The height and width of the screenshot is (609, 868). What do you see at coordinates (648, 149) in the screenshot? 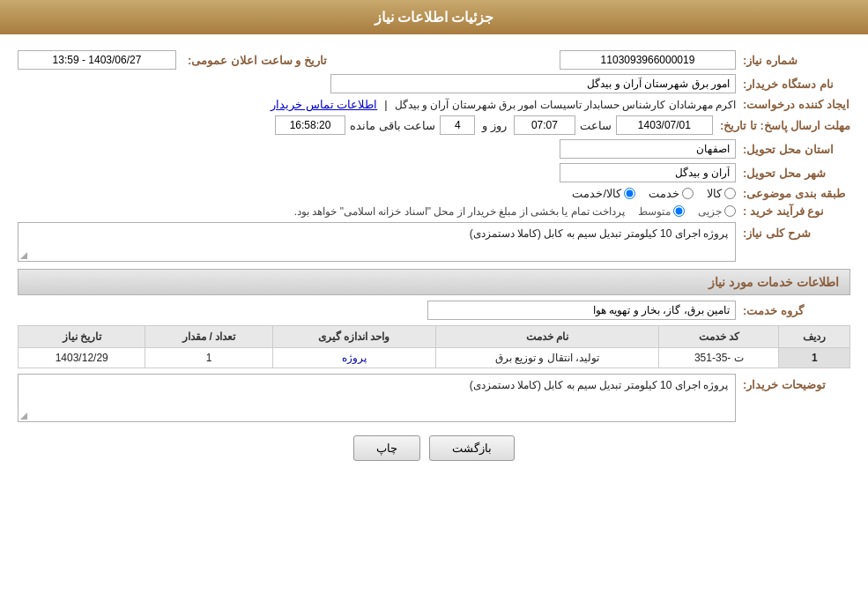
I see `province-input` at bounding box center [648, 149].